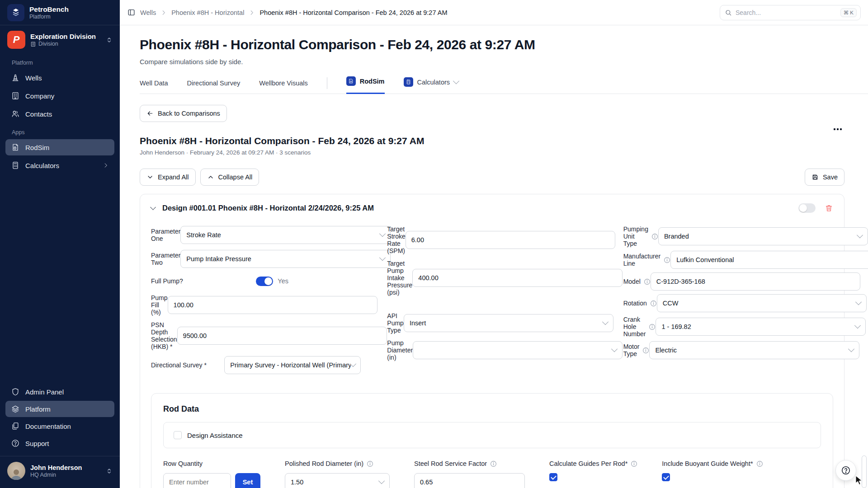 Image resolution: width=868 pixels, height=488 pixels. I want to click on org-name: Exploration Division, so click(63, 37).